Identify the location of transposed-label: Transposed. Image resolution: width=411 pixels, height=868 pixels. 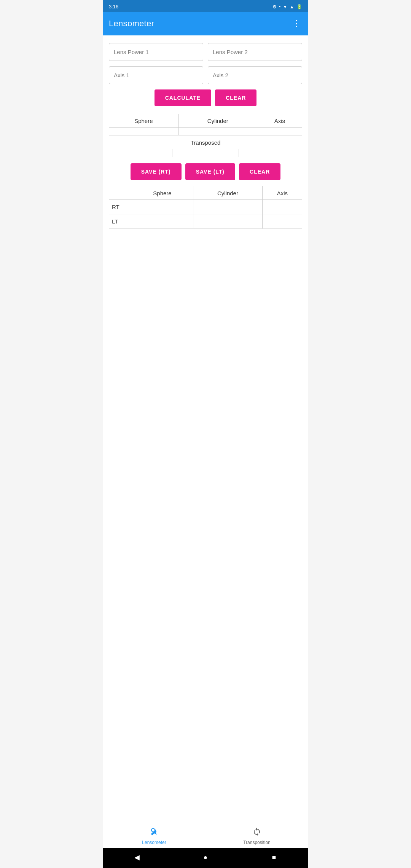
(206, 142).